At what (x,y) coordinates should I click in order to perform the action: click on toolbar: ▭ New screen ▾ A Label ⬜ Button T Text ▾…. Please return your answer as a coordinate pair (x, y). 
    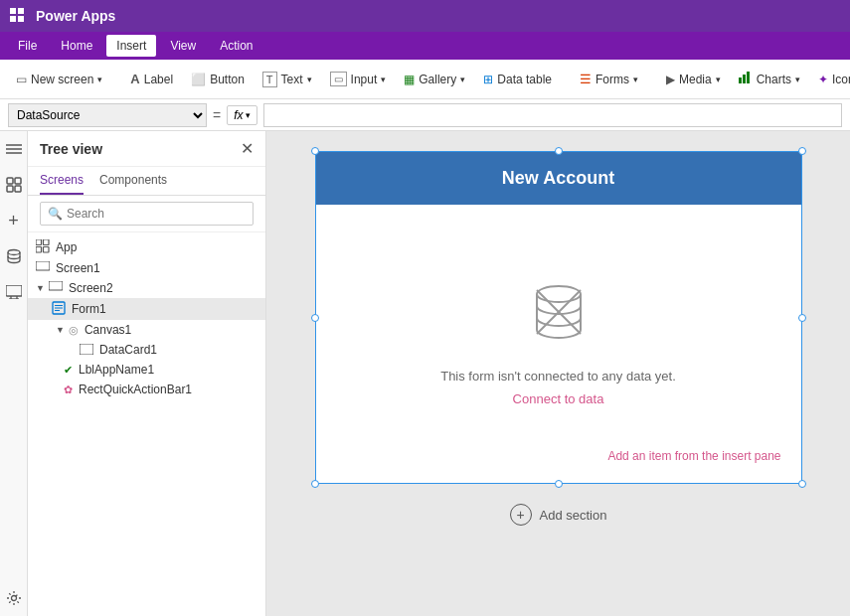
    Looking at the image, I should click on (425, 79).